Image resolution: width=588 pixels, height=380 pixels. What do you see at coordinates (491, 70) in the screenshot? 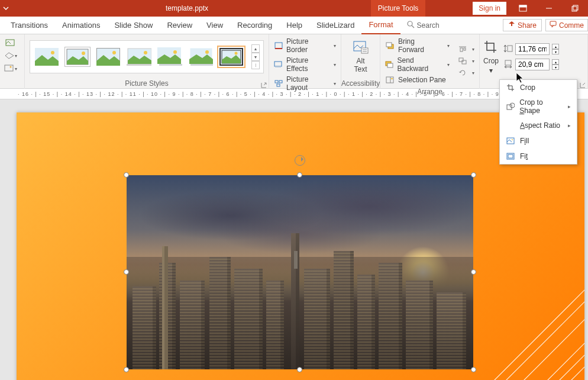
I see `crop-dropdown-arrow: ▾` at bounding box center [491, 70].